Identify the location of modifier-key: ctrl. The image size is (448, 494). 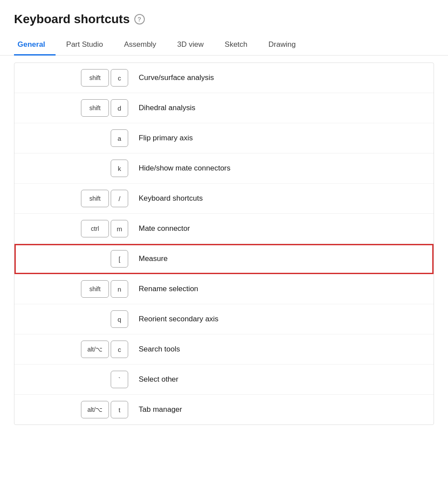
(95, 229).